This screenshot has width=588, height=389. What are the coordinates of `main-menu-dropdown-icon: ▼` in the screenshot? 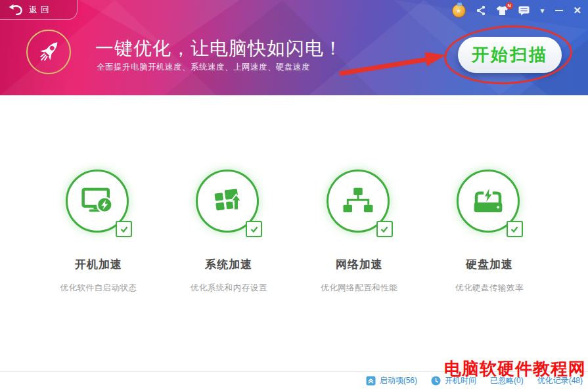 It's located at (543, 11).